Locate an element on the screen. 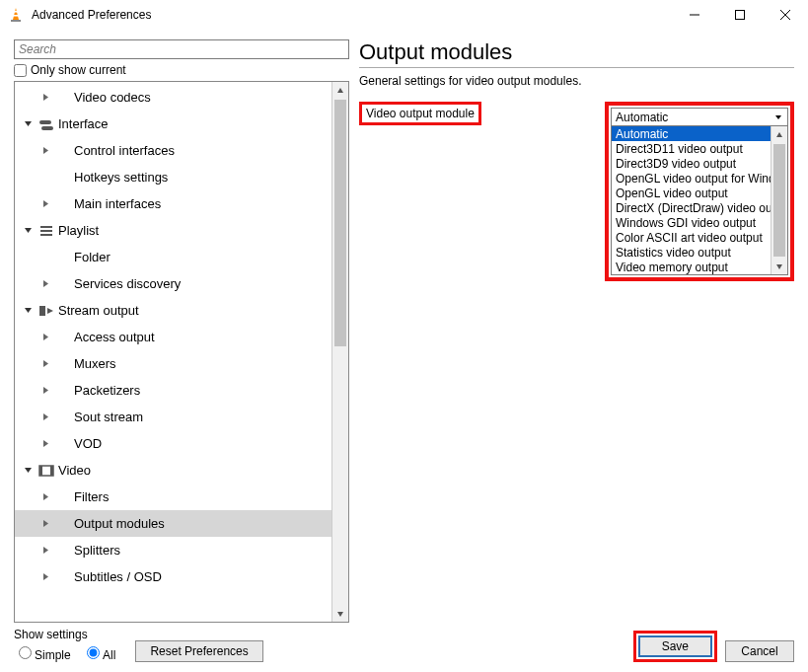 The height and width of the screenshot is (672, 808). tree-item: Subtitles / OSD is located at coordinates (174, 576).